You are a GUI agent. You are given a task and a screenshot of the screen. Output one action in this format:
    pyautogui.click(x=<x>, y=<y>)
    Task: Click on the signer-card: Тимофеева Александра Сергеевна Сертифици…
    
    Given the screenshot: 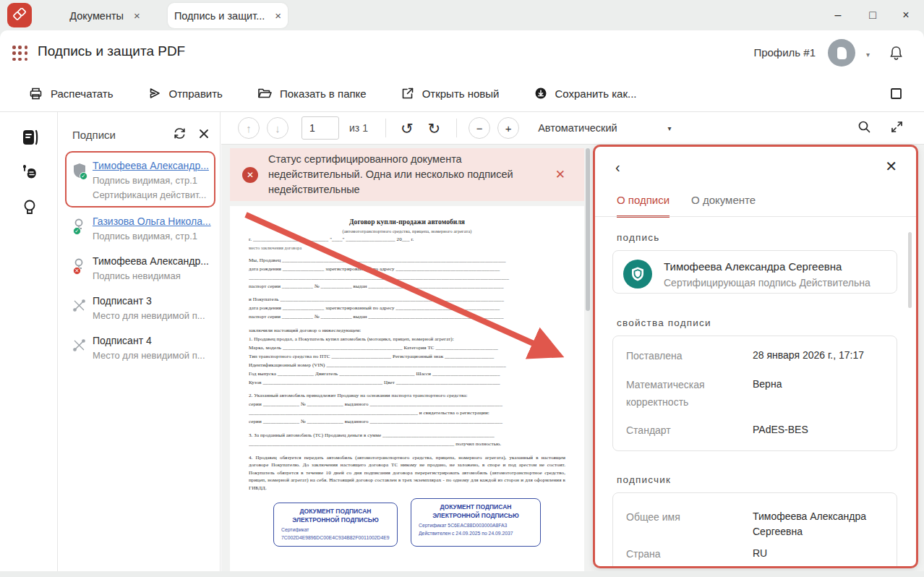 What is the action you would take?
    pyautogui.click(x=755, y=272)
    